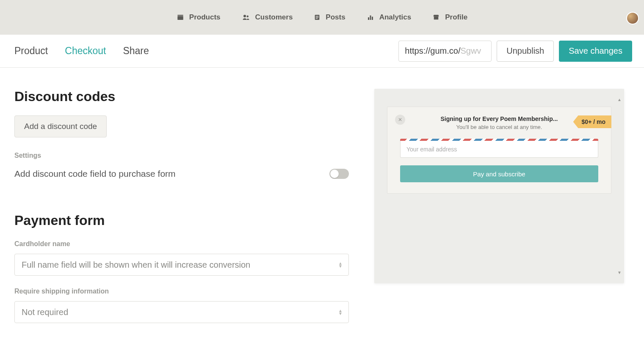  Describe the element at coordinates (595, 51) in the screenshot. I see `save-changes-button: Save changes` at that location.